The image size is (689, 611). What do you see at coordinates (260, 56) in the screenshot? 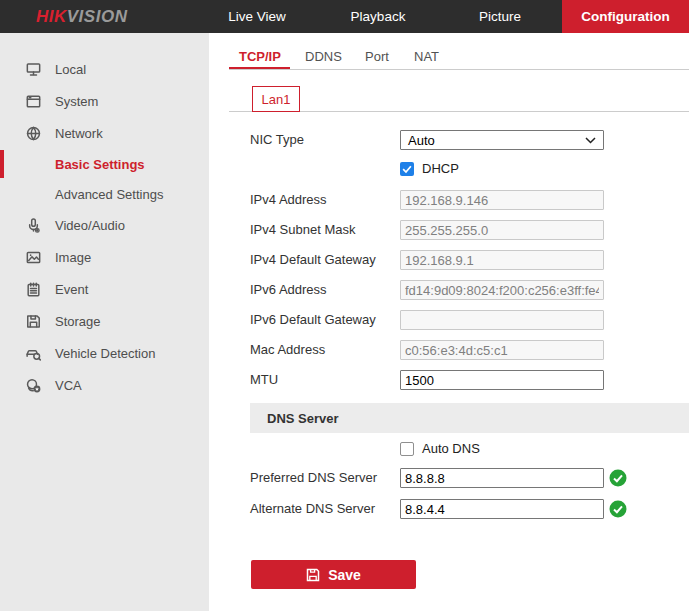
I see `tab-tcpip: TCP/IP` at bounding box center [260, 56].